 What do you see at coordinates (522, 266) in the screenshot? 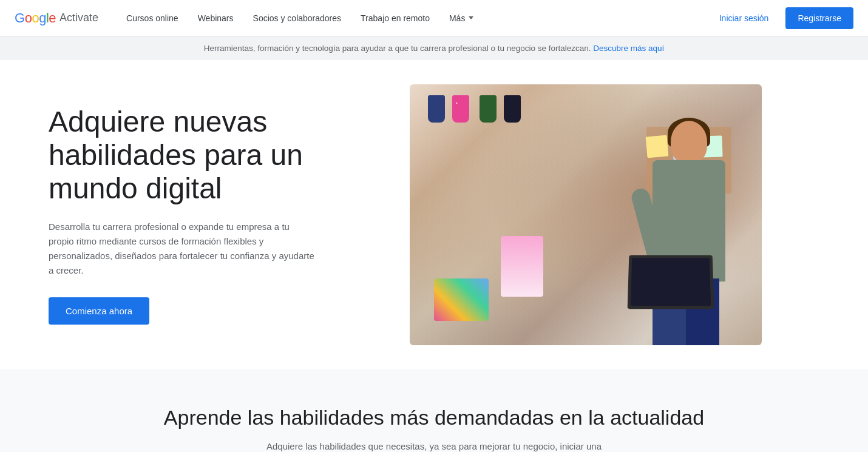
I see `pink-fabric` at bounding box center [522, 266].